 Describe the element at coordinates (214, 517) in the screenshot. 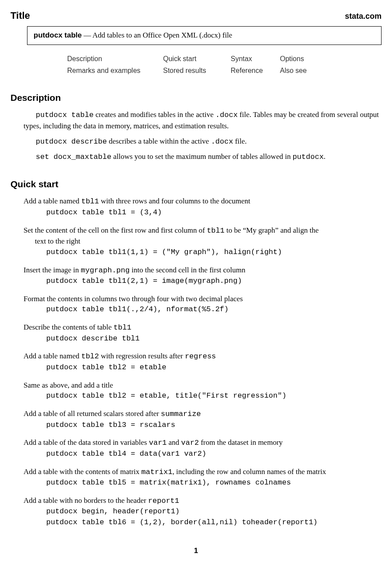

I see `quickstart-code: putdocx begin, header(report1) putdocx t…` at that location.